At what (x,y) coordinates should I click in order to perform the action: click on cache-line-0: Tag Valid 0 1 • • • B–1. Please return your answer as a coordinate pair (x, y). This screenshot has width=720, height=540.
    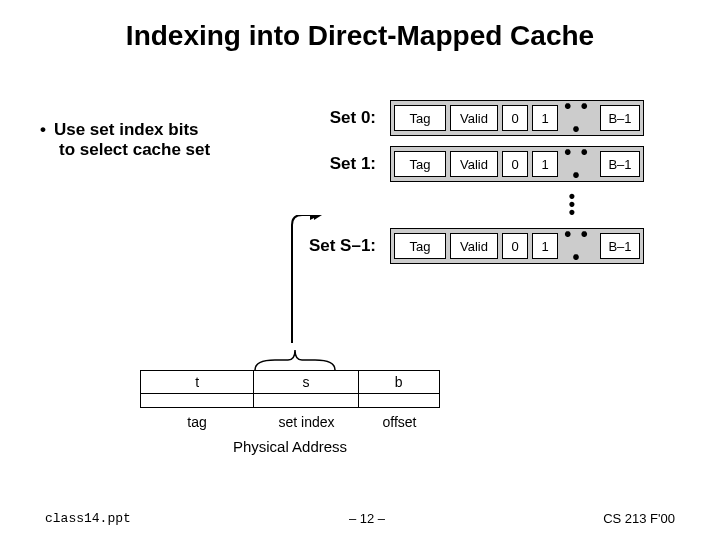
    Looking at the image, I should click on (517, 118).